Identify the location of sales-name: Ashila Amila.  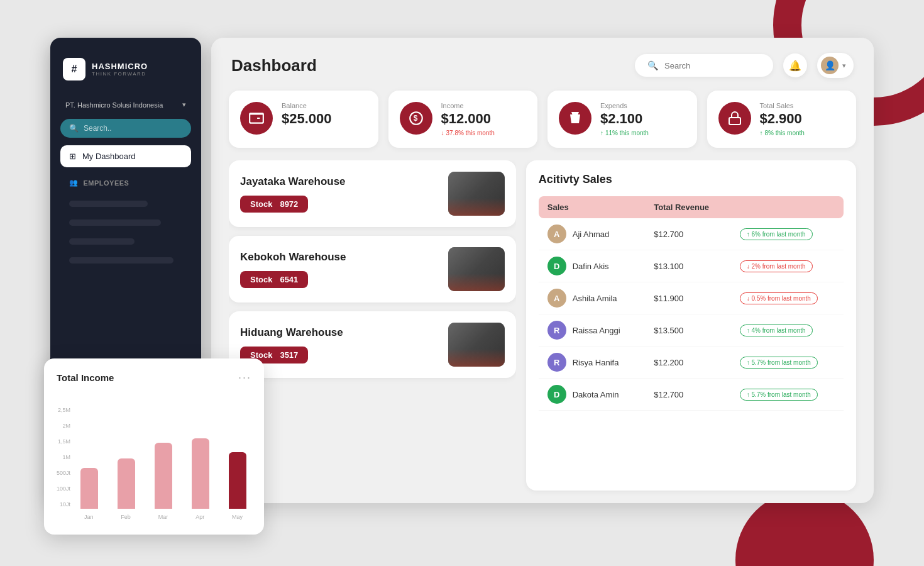
(595, 298).